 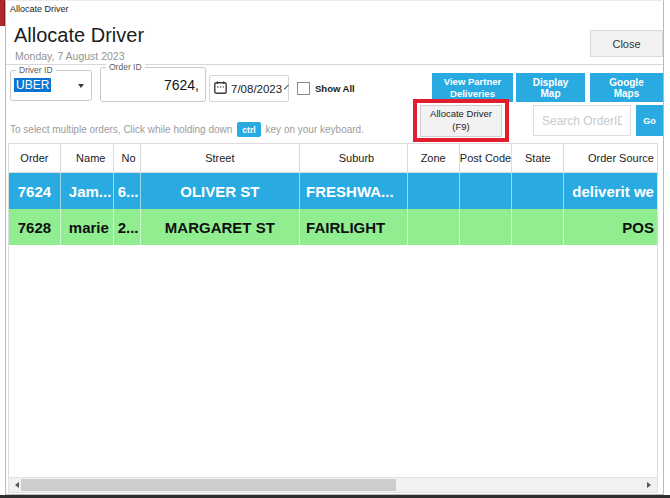 I want to click on cell-suburb: FRESHWA..., so click(x=354, y=191).